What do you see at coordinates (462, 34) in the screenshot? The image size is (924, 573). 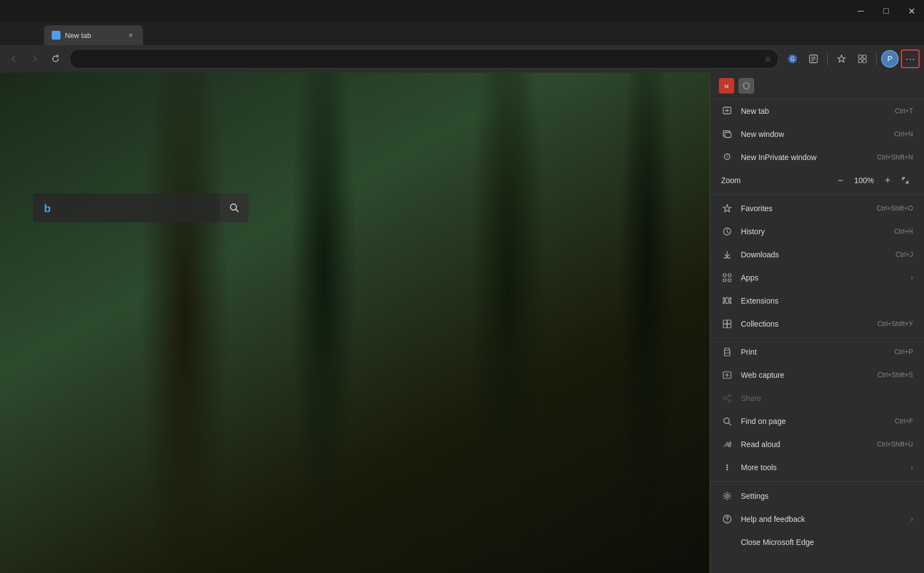 I see `tab-bar: New tab ✕` at bounding box center [462, 34].